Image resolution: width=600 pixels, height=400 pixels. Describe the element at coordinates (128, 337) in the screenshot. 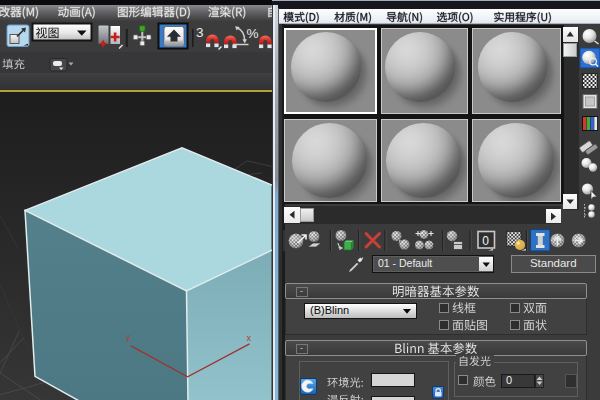

I see `svg-text: y` at that location.